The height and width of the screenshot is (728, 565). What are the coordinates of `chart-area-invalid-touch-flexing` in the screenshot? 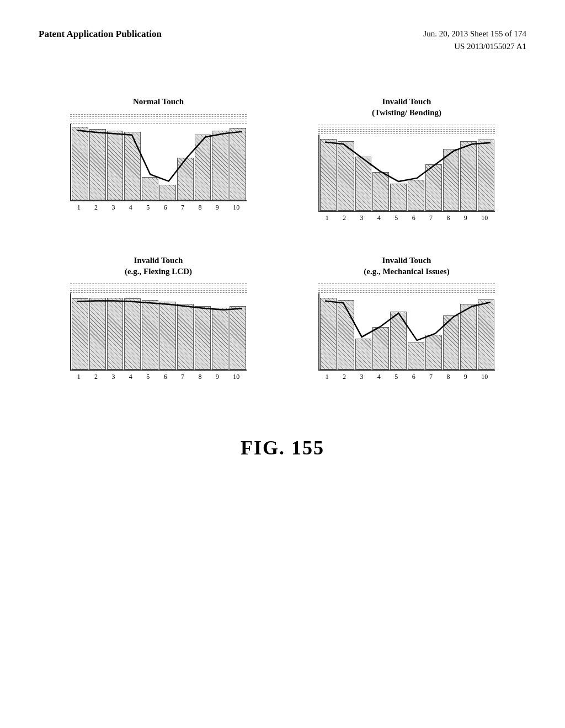 It's located at (158, 332).